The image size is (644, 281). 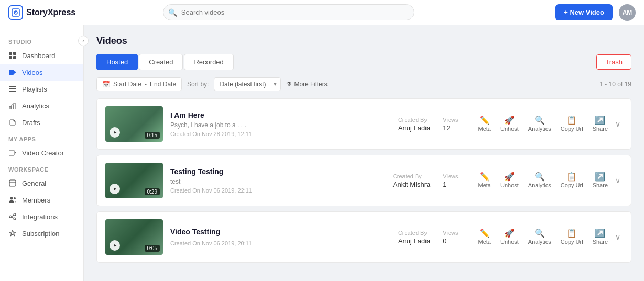 I want to click on sidebar-subscription-label: Subscription, so click(x=41, y=233).